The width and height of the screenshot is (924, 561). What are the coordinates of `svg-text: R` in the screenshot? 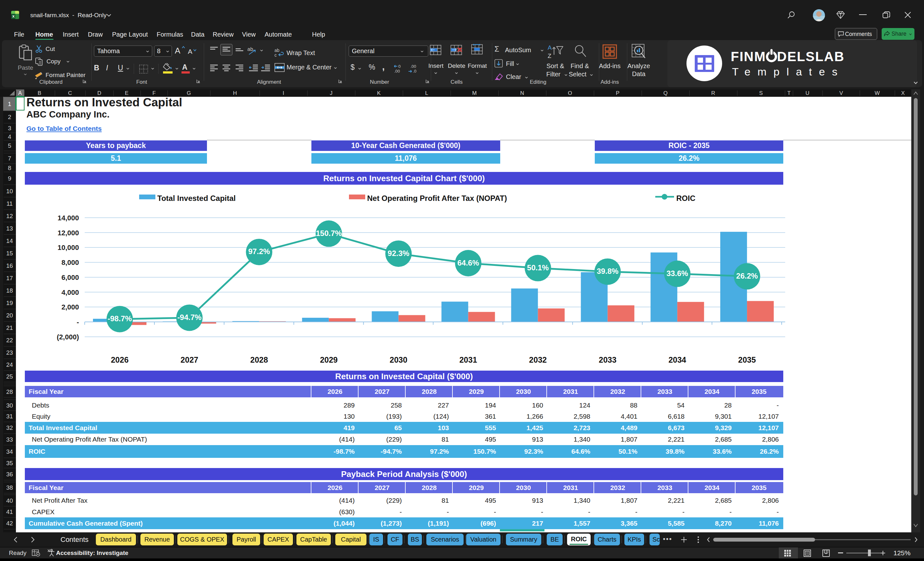 It's located at (713, 93).